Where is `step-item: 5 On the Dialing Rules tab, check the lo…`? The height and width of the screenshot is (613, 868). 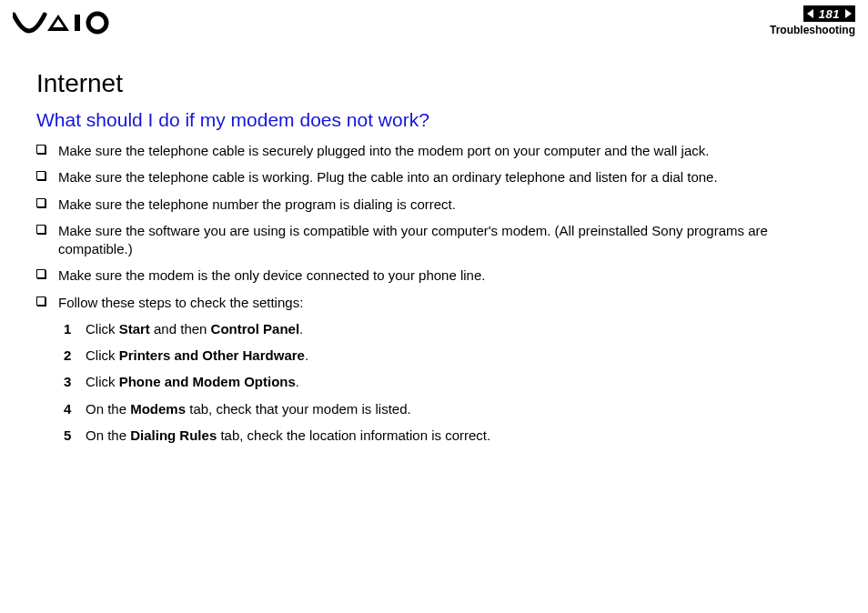 step-item: 5 On the Dialing Rules tab, check the lo… is located at coordinates (448, 436).